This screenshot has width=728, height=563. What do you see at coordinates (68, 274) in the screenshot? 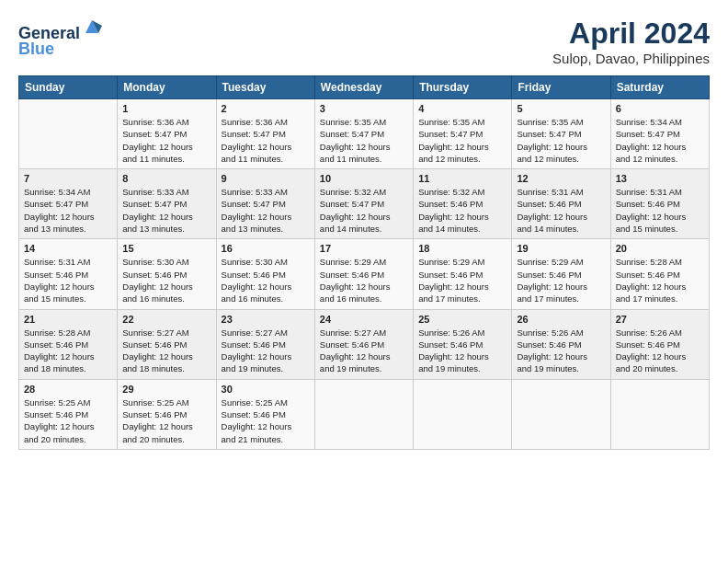
I see `day-cell: 14Sunrise: 5:31 AMSunset: 5:46 PMDayligh…` at bounding box center [68, 274].